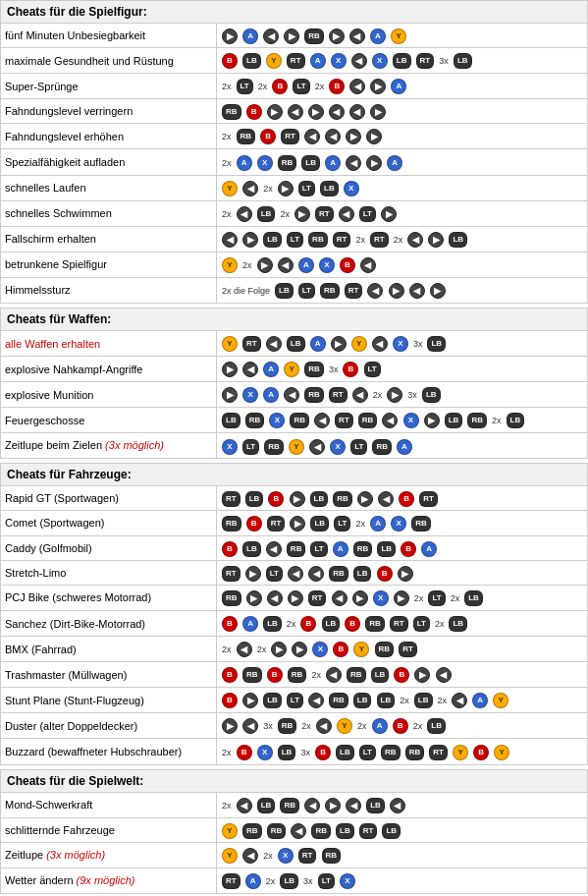  Describe the element at coordinates (402, 239) in the screenshot. I see `cheat-code: ◀ ▶ LB LT RB RT 2x RT 2x ◀ ▶ LB` at that location.